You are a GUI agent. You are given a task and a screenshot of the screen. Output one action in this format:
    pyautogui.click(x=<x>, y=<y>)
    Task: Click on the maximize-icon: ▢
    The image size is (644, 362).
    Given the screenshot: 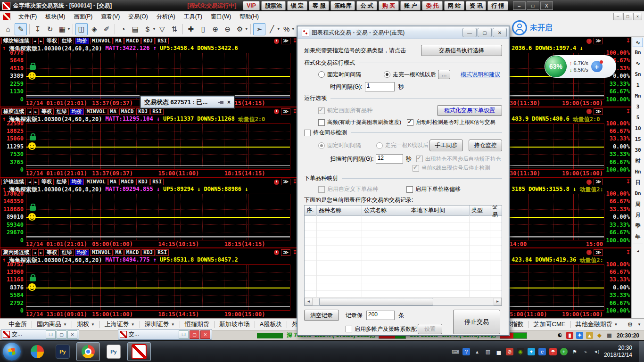 What is the action you would take?
    pyautogui.click(x=61, y=335)
    